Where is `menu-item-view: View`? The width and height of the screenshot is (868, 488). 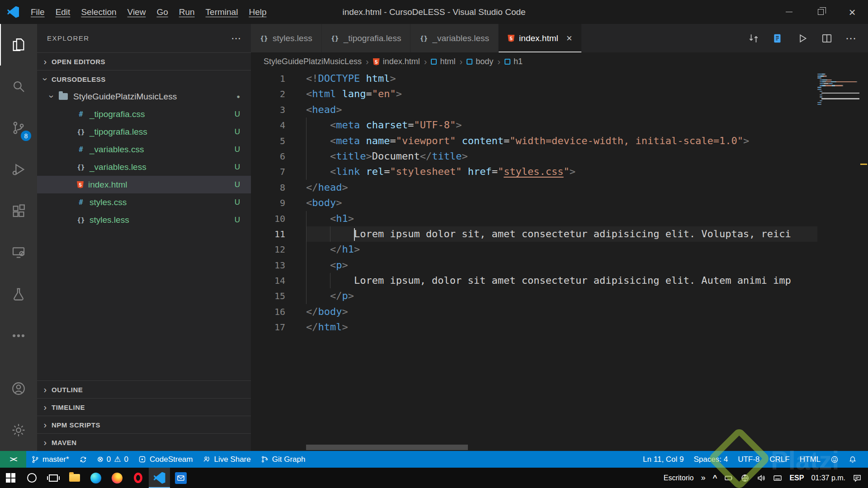
menu-item-view: View is located at coordinates (137, 12).